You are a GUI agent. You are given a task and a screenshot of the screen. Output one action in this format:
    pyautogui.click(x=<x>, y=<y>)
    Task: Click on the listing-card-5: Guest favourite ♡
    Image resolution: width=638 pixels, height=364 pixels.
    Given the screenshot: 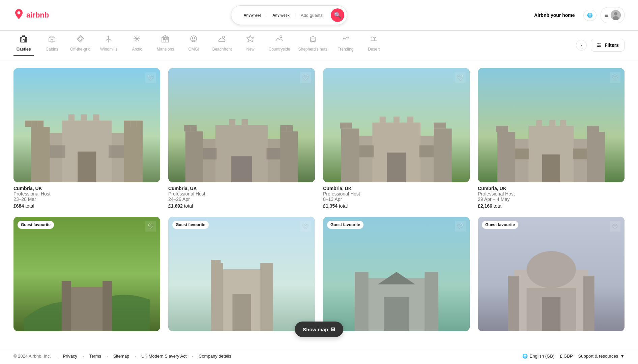 What is the action you would take?
    pyautogui.click(x=87, y=274)
    